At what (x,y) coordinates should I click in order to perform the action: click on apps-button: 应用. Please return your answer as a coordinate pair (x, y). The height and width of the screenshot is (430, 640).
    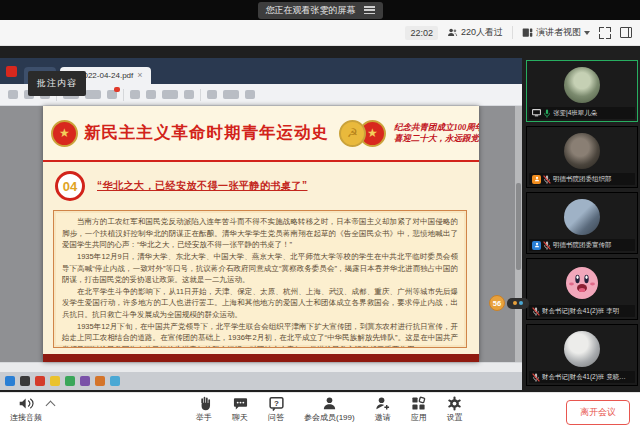
    Looking at the image, I should click on (419, 410).